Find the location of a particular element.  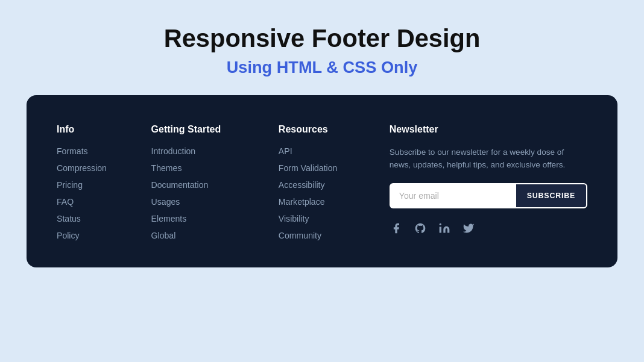

link-global: Global is located at coordinates (164, 236).